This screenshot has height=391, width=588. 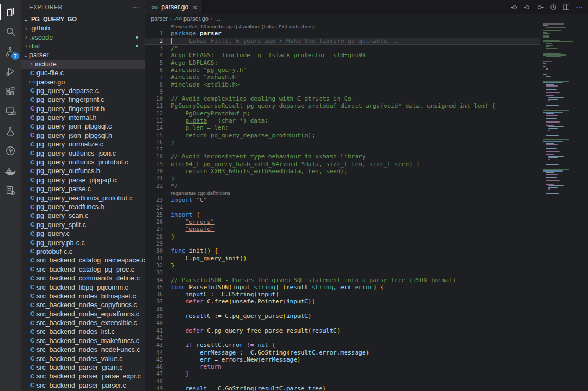 I want to click on tree-file-src_backend_nodes_makefuncs.c: Csrc_backend_nodes_makefuncs.c, so click(x=83, y=341).